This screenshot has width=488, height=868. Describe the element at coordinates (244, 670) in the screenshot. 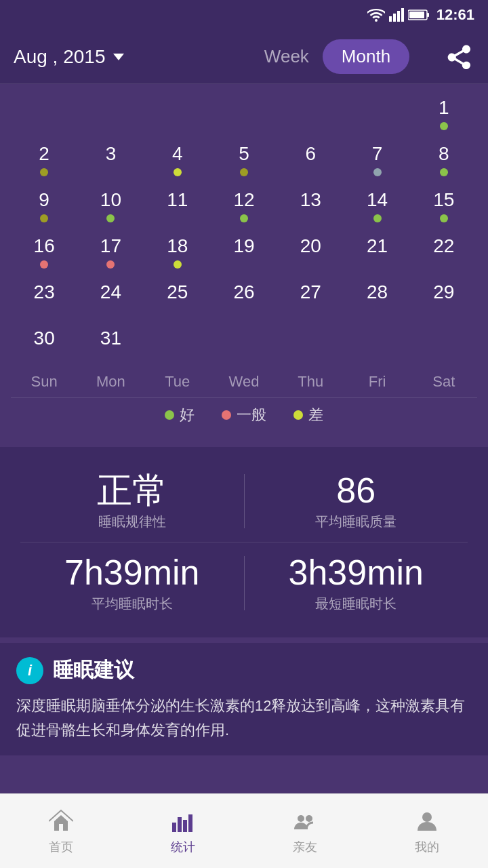

I see `advice-header: i 睡眠建议` at that location.